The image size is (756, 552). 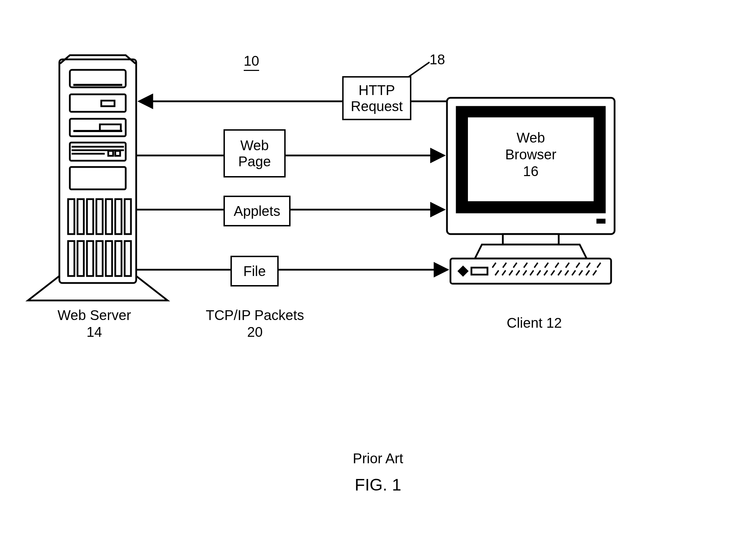 I want to click on tcpip-packets-label: TCP/IP Packets 20, so click(x=255, y=324).